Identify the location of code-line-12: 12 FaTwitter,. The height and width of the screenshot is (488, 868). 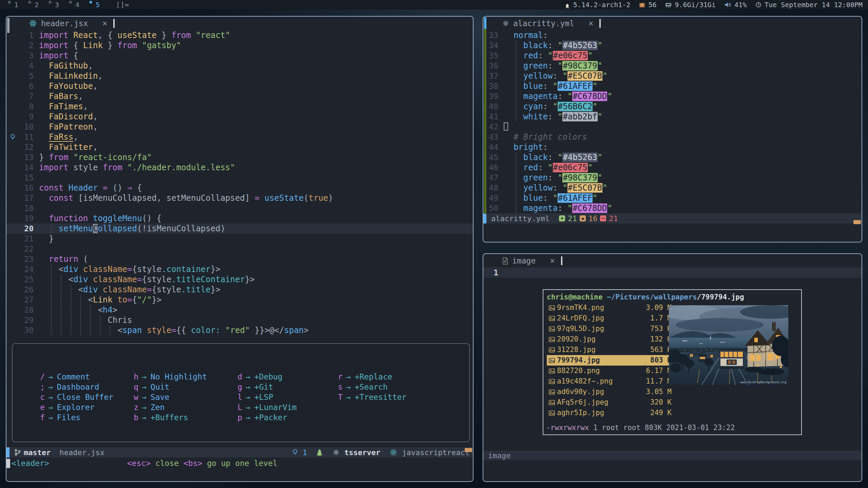
(239, 147).